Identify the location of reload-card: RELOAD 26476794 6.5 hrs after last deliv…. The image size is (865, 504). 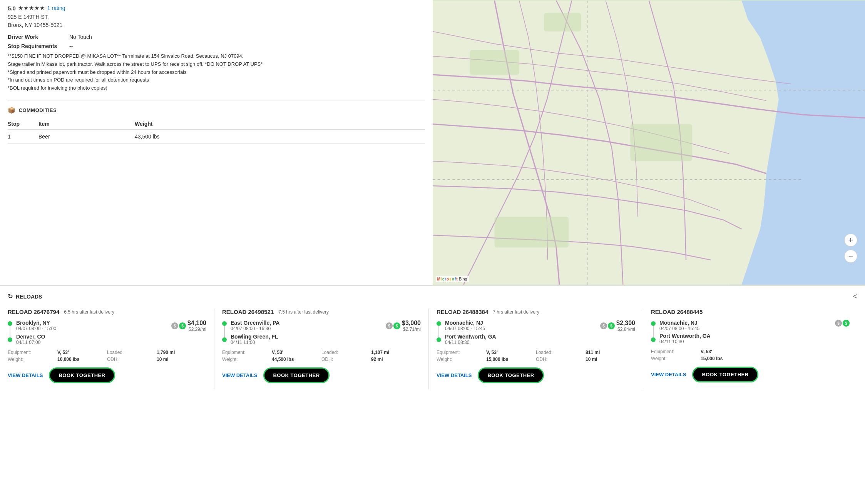
(111, 349).